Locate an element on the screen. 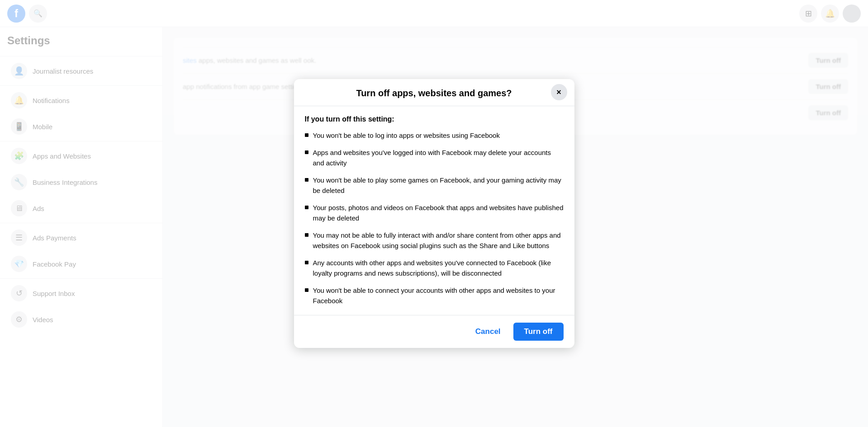 The height and width of the screenshot is (427, 868). modal-bullet-item: You won't be able to connect your accoun… is located at coordinates (434, 296).